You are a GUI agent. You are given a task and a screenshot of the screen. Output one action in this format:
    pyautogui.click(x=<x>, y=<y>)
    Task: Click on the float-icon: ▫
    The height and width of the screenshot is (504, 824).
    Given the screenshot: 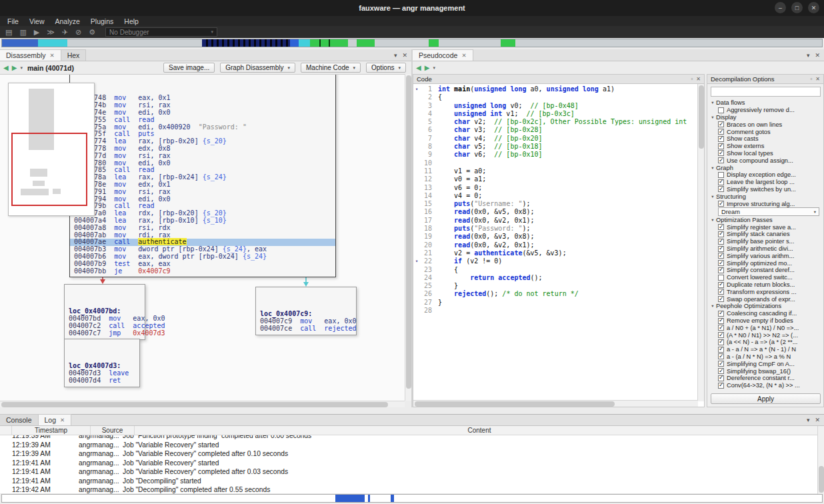 What is the action you would take?
    pyautogui.click(x=692, y=79)
    